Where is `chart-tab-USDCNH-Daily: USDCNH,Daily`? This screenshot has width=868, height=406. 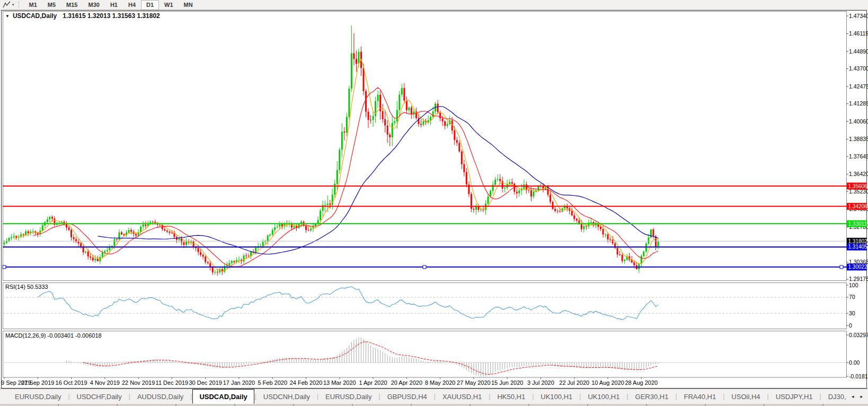
chart-tab-USDCNH-Daily: USDCNH,Daily is located at coordinates (287, 396).